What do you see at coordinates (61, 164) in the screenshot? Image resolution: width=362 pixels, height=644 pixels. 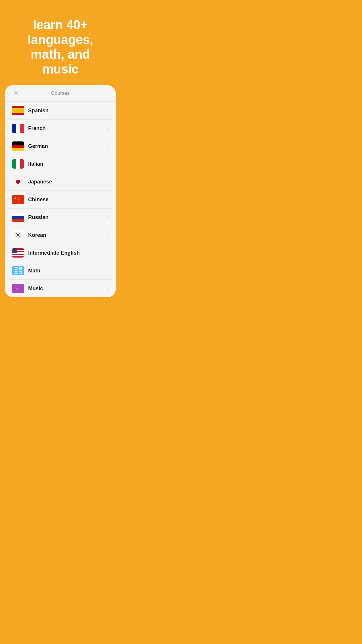 I see `course-item-italian: Italian ›` at bounding box center [61, 164].